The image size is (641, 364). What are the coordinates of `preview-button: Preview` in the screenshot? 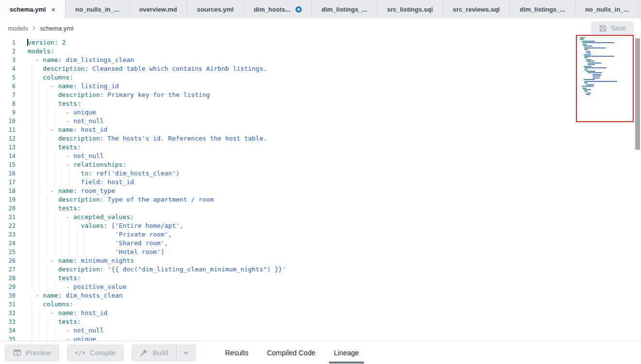 It's located at (32, 353).